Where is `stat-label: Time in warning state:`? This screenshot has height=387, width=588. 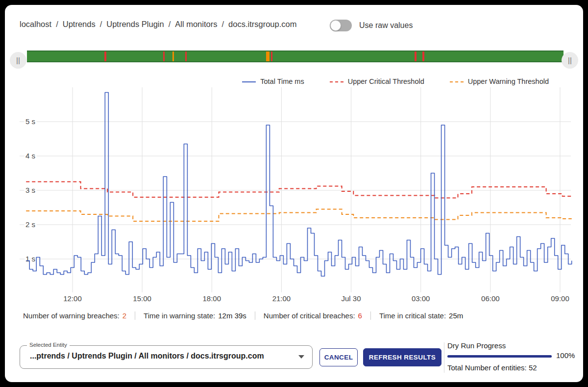
stat-label: Time in warning state: is located at coordinates (179, 316).